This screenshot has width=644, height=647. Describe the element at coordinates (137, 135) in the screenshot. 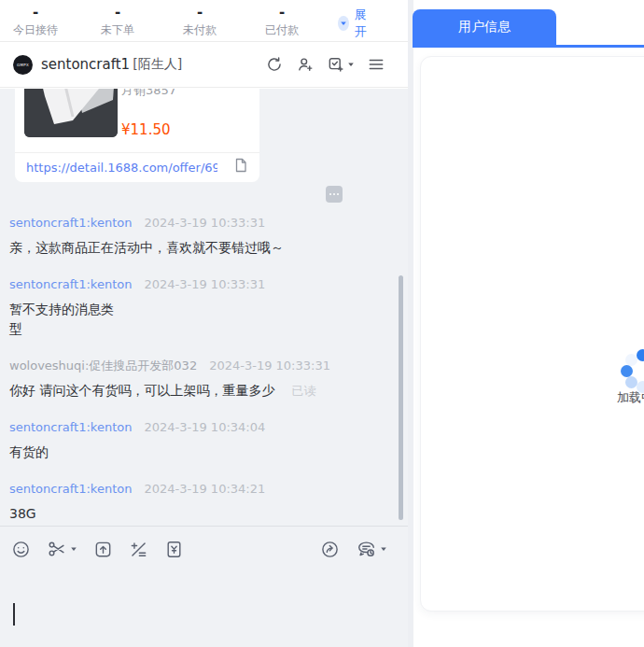

I see `product-card: 月销3857 ¥11.50 https://detail.1688.com/of…` at that location.